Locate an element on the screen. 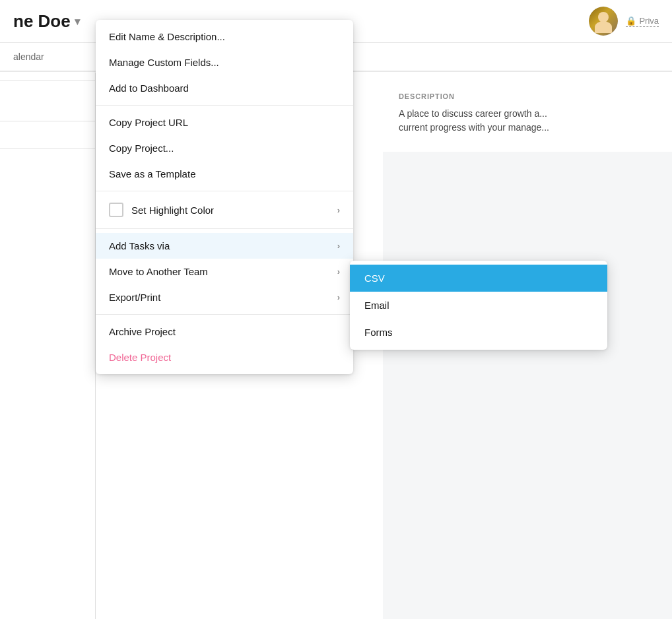 The width and height of the screenshot is (672, 619). menu-item-manage-fields: Manage Custom Fields... is located at coordinates (224, 62).